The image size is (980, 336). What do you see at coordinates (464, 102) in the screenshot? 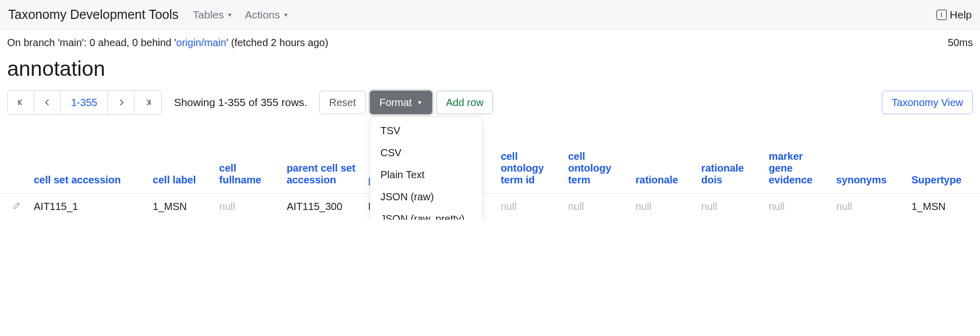
I see `add-row-button: Add row` at bounding box center [464, 102].